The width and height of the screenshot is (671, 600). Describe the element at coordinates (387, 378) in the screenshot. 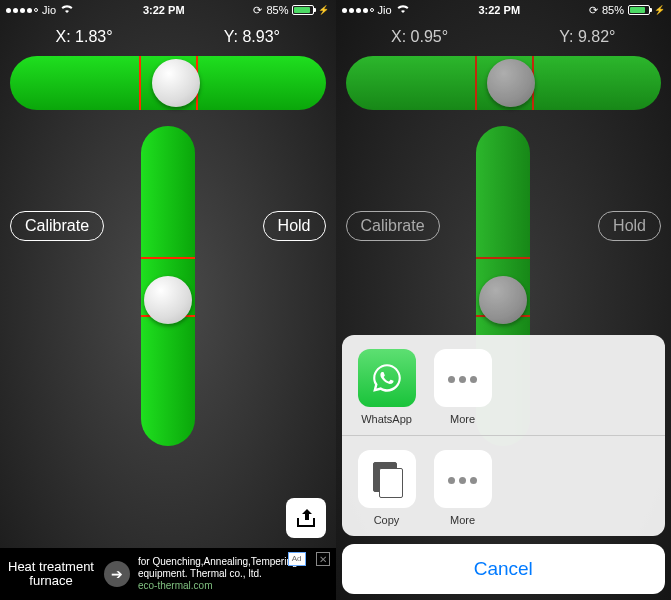

I see `whatsapp-icon` at that location.